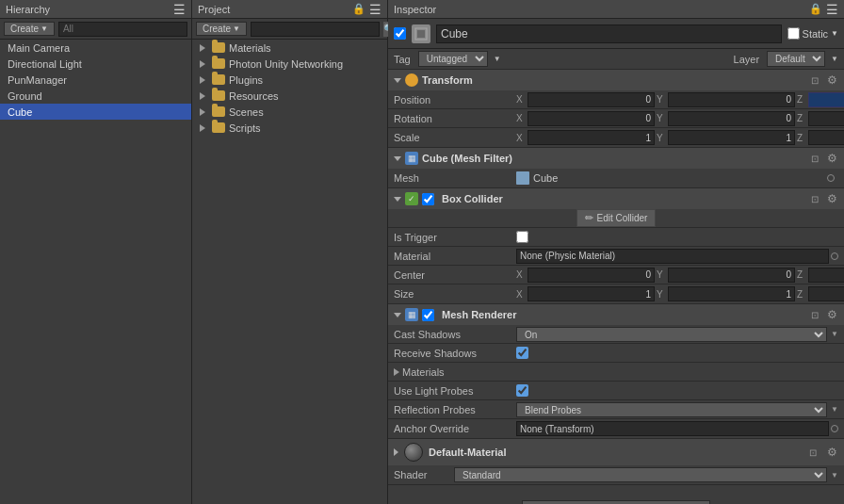 The image size is (844, 504). What do you see at coordinates (815, 158) in the screenshot?
I see `mesh-filter-copy-button: ⊡` at bounding box center [815, 158].